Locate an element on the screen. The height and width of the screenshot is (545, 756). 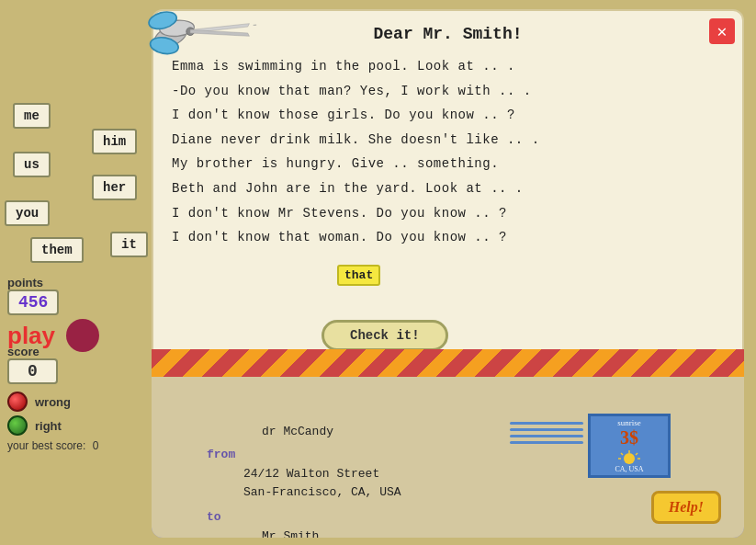
word-them-button: them is located at coordinates (57, 250).